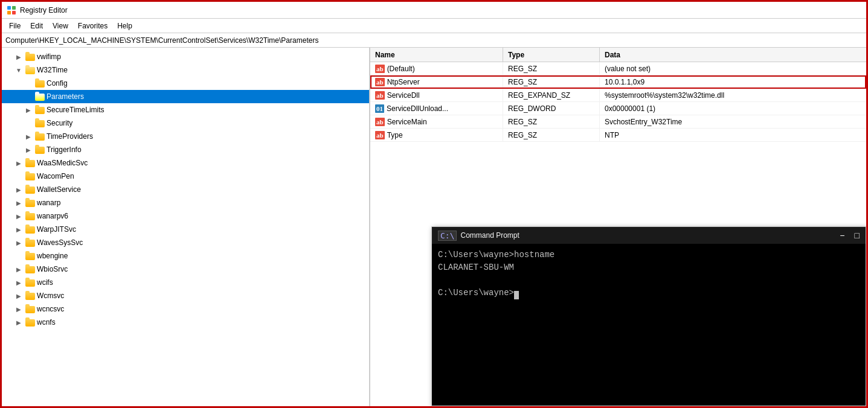 This screenshot has height=408, width=868. Describe the element at coordinates (40, 83) in the screenshot. I see `folder-icon-config` at that location.